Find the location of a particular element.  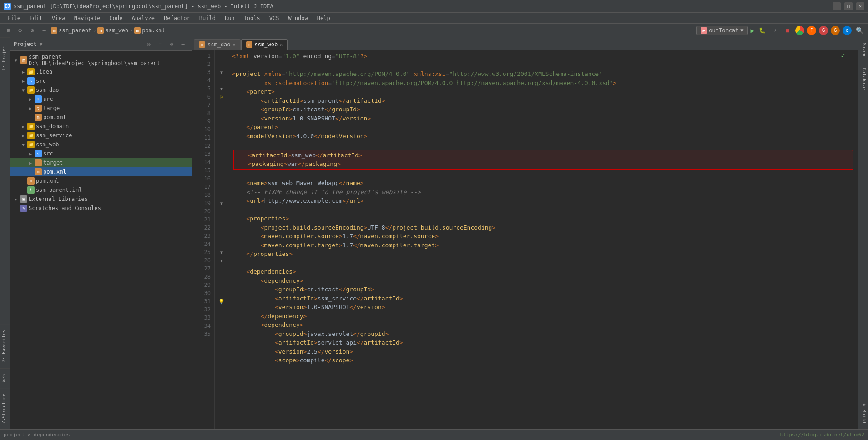

tree-item-ssm-dao-pom: m pom.xml is located at coordinates (101, 117).